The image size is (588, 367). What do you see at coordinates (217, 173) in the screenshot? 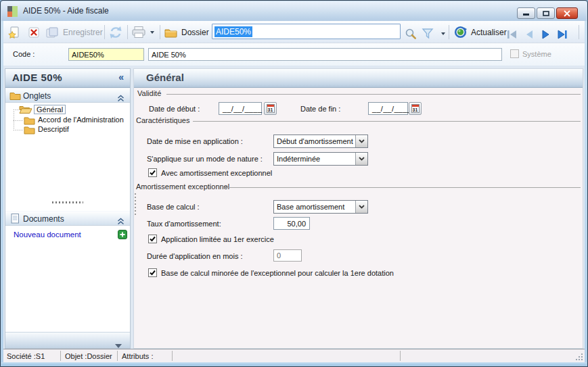
I see `exceptional-checkbox-label: Avec amortissement exceptionnel` at bounding box center [217, 173].